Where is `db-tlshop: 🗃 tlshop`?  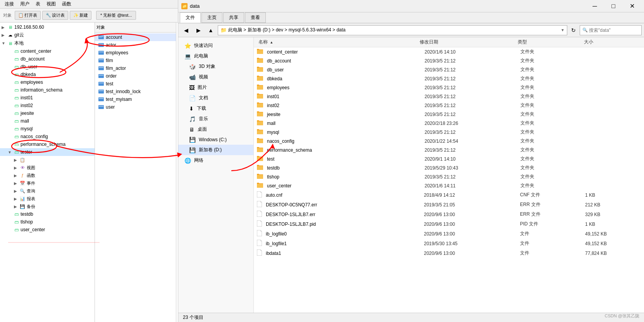 db-tlshop: 🗃 tlshop is located at coordinates (47, 222).